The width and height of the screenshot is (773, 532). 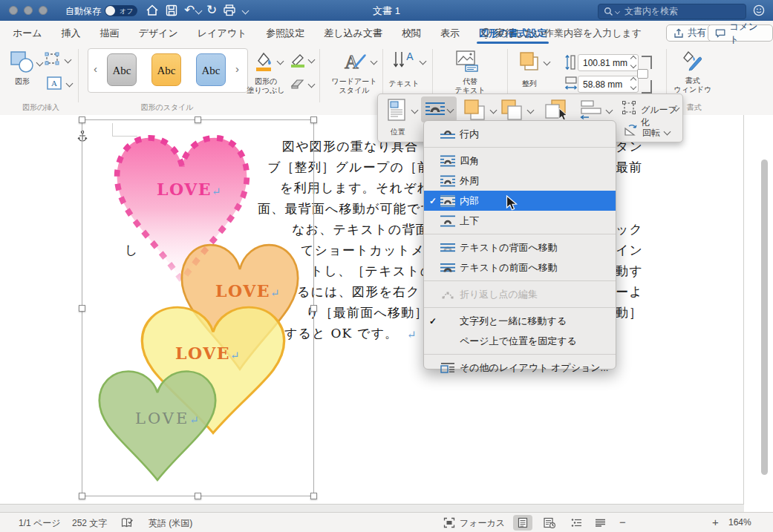 What do you see at coordinates (520, 294) in the screenshot?
I see `menu-item-edit-wrap-points: 折り返し点の編集` at bounding box center [520, 294].